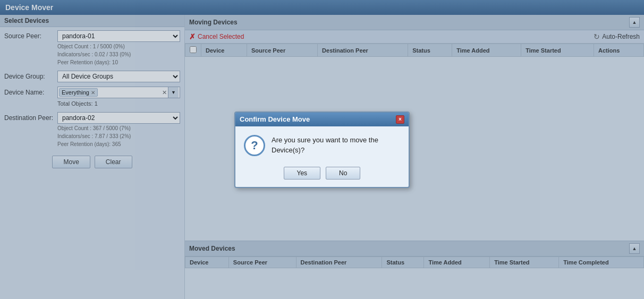 The width and height of the screenshot is (644, 299). I want to click on dialog-title: Confirm Device Move, so click(275, 119).